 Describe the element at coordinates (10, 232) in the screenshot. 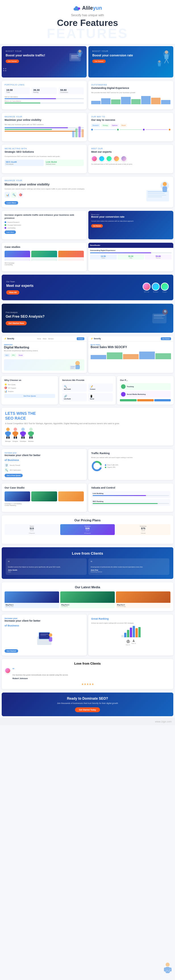

I see `organic-btn: Learn More` at that location.